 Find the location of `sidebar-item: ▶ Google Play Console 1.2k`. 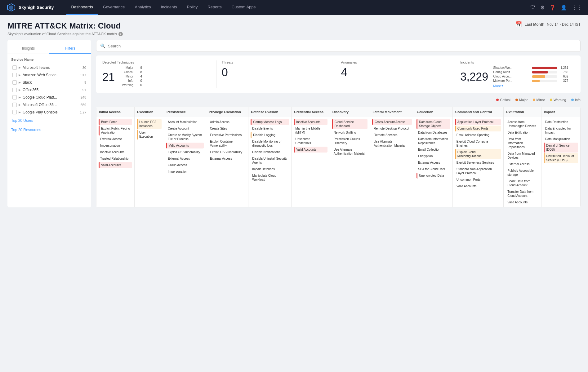

sidebar-item: ▶ Google Play Console 1.2k is located at coordinates (49, 112).